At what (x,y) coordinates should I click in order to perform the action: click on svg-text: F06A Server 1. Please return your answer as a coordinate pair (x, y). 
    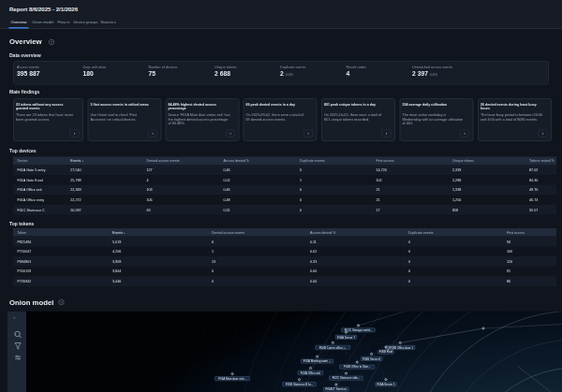
    Looking at the image, I should click on (386, 385).